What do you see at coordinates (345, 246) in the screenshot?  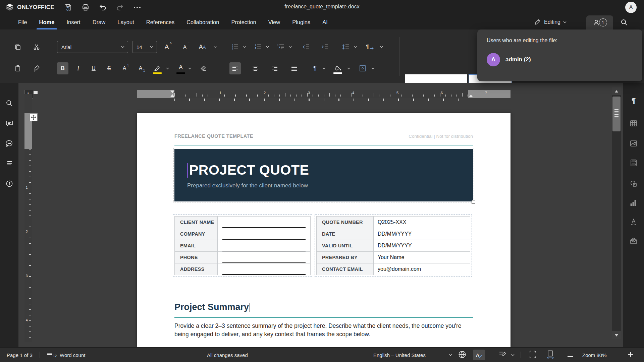 I see `row-label: VALID UNTIL` at bounding box center [345, 246].